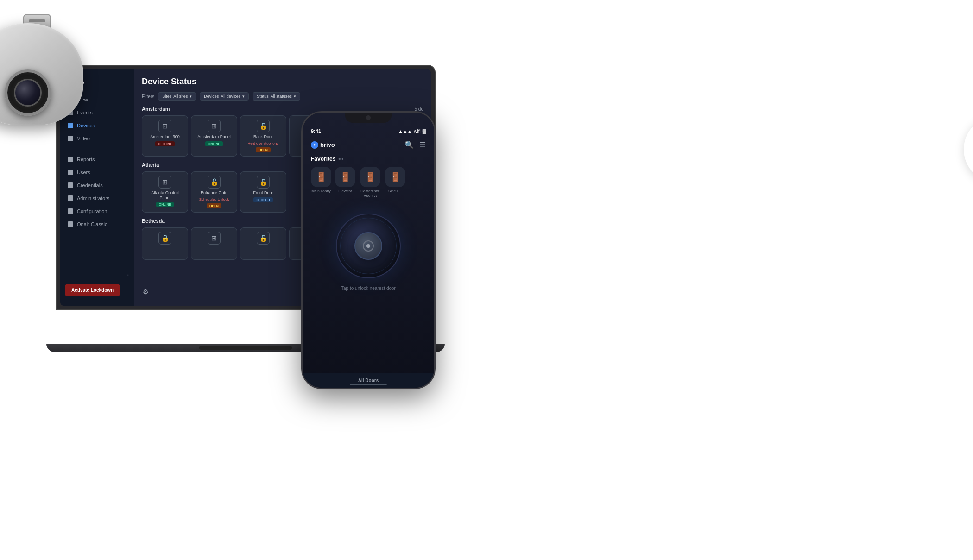 Image resolution: width=973 pixels, height=560 pixels. Describe the element at coordinates (368, 118) in the screenshot. I see `phone-notch` at that location.